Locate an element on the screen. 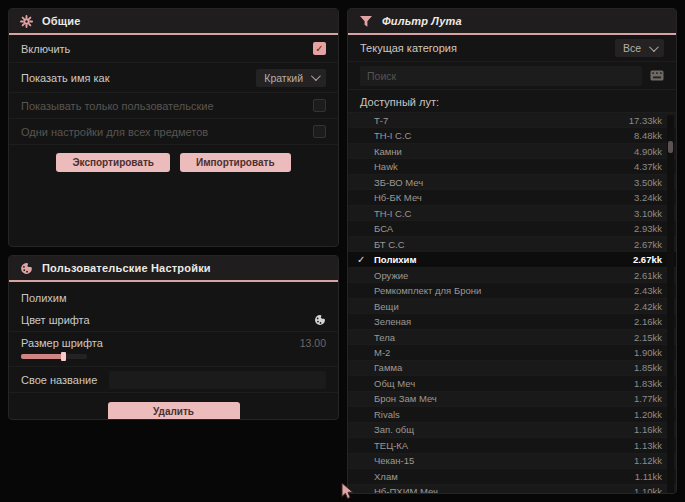 The width and height of the screenshot is (685, 502). loot-item-value: 2.67kk is located at coordinates (648, 244).